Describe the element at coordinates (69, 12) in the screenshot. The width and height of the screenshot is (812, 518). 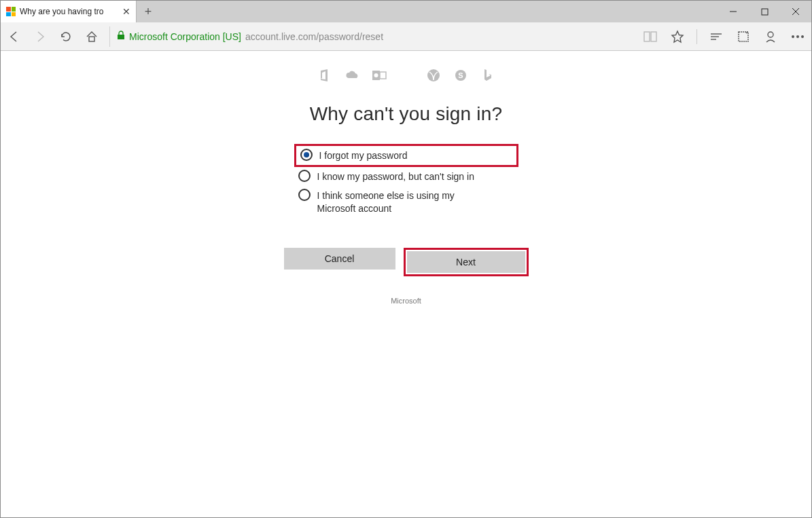
I see `browser-tab: Why are you having tro ✕` at that location.